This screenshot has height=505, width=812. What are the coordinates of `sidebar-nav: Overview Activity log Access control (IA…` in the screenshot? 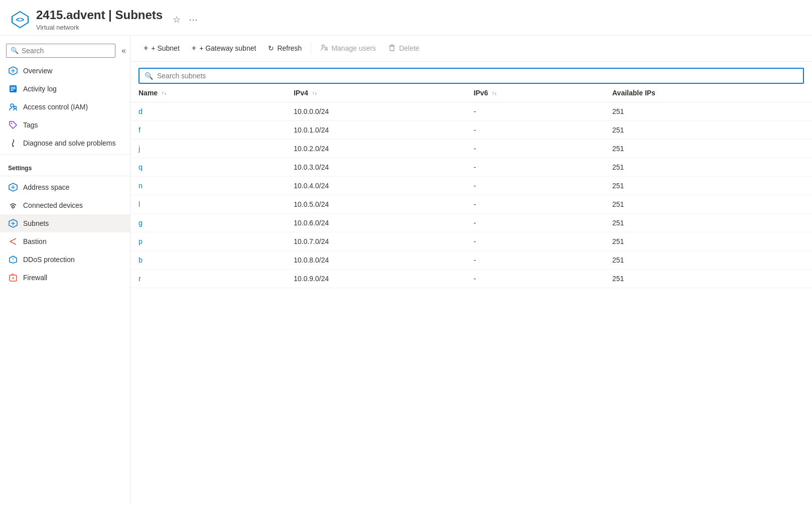 It's located at (65, 107).